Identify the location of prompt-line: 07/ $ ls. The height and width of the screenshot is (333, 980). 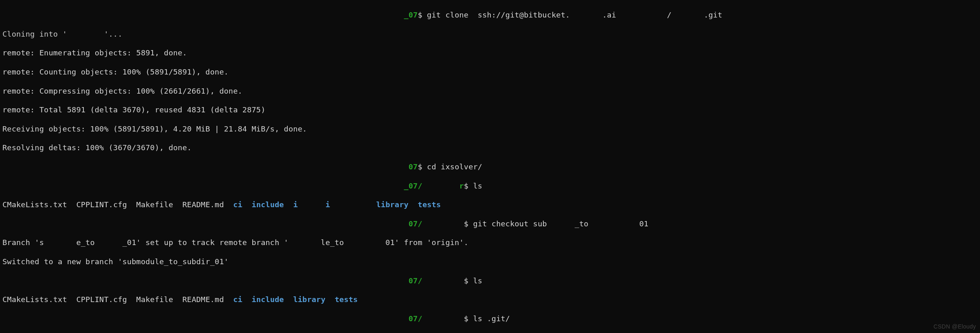
(490, 281).